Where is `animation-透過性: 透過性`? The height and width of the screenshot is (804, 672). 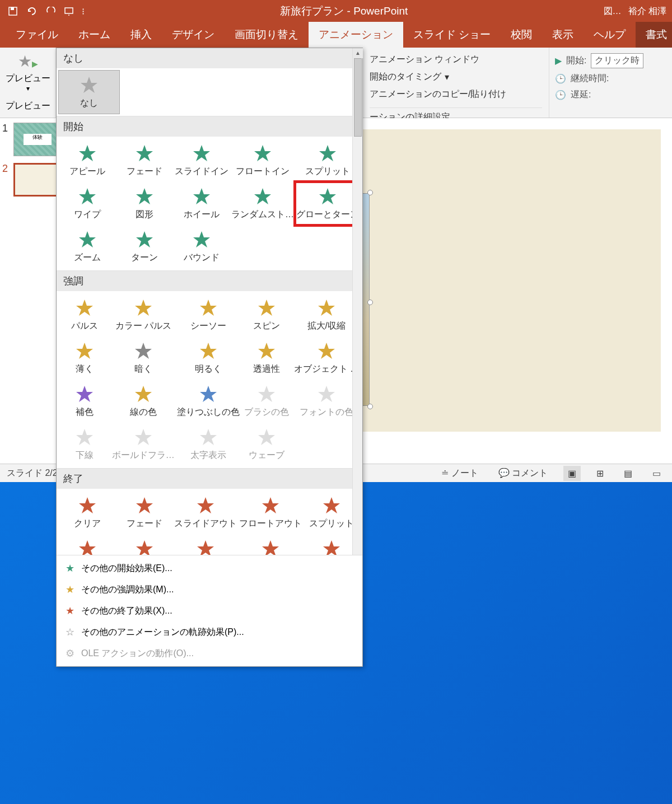
animation-透過性: 透過性 is located at coordinates (267, 358).